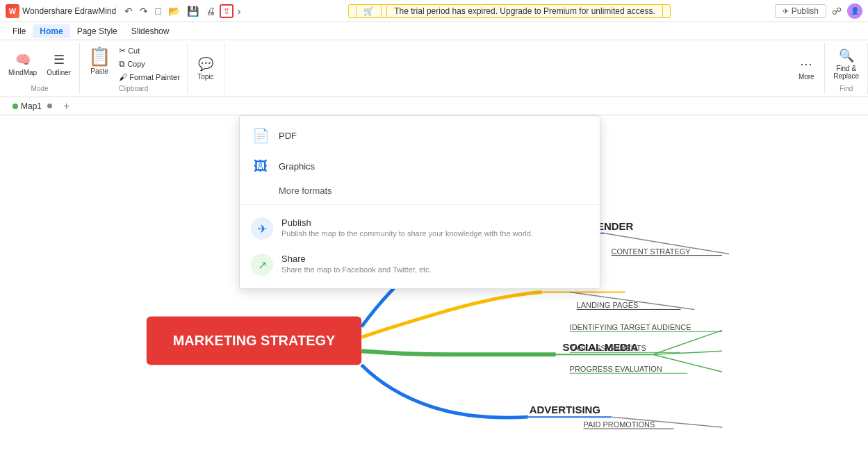 This screenshot has width=868, height=462. I want to click on share-item: ↗ Share Share the map to Facebook and Tw…, so click(420, 265).